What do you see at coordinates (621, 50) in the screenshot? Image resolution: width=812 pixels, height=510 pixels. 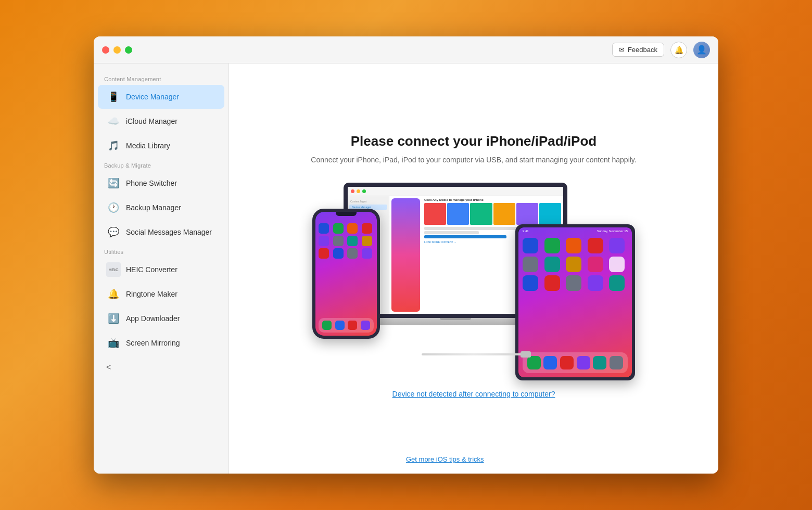 I see `mail-icon: ✉` at bounding box center [621, 50].